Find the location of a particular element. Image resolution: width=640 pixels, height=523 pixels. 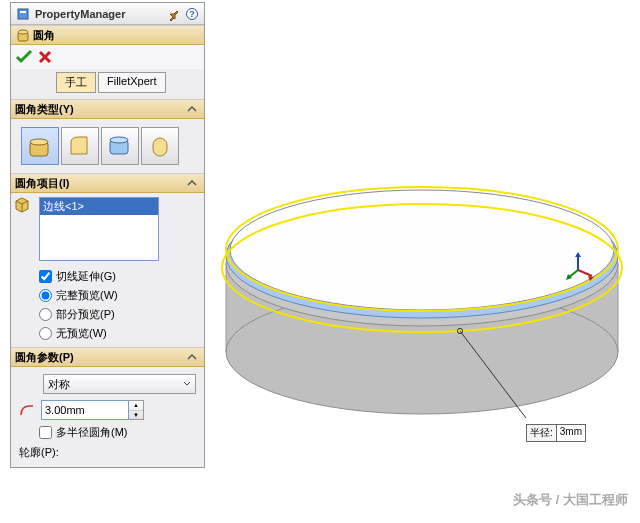

radius-icon is located at coordinates (26, 410).